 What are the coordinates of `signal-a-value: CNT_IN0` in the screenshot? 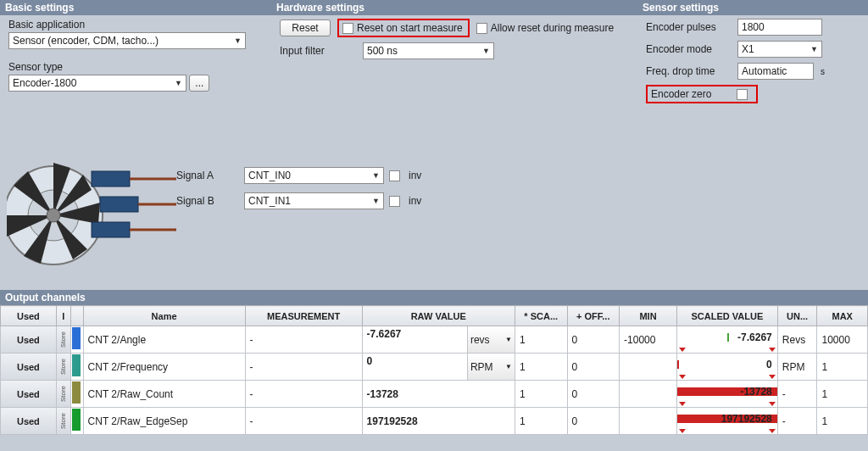 It's located at (270, 175).